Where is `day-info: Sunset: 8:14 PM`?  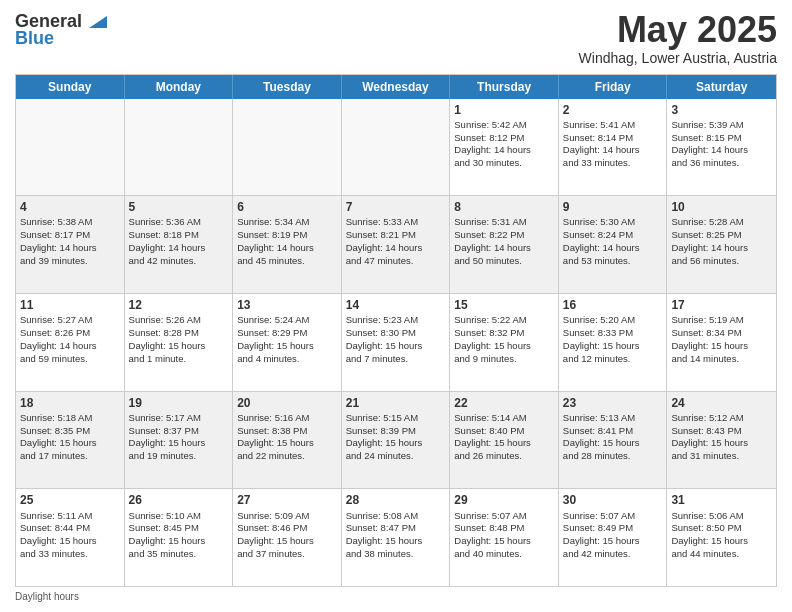 day-info: Sunset: 8:14 PM is located at coordinates (613, 138).